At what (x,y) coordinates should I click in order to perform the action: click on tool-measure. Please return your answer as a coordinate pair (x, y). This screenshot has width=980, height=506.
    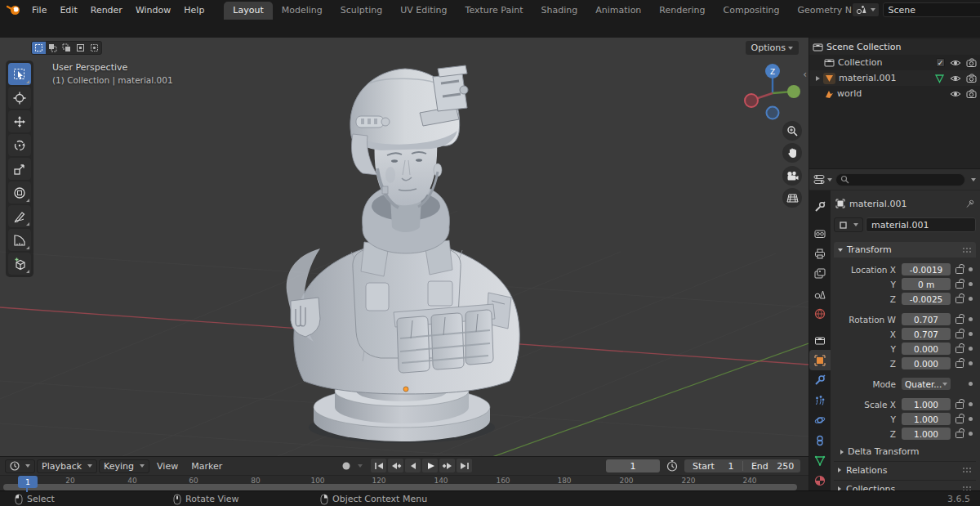
    Looking at the image, I should click on (20, 240).